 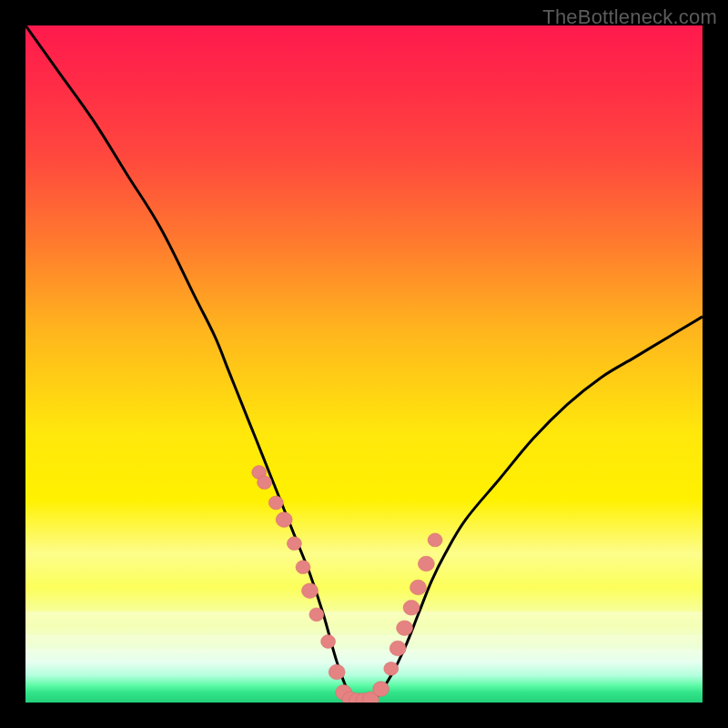 I want to click on watermark-text: TheBottleneck.com, so click(x=630, y=17).